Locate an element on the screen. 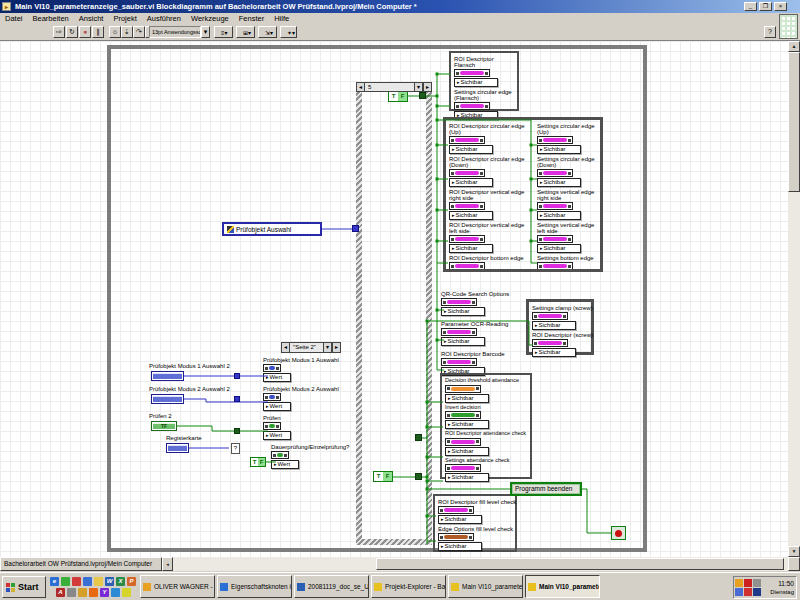 The image size is (800, 600). menu-hilfe: Hilfe is located at coordinates (282, 18).